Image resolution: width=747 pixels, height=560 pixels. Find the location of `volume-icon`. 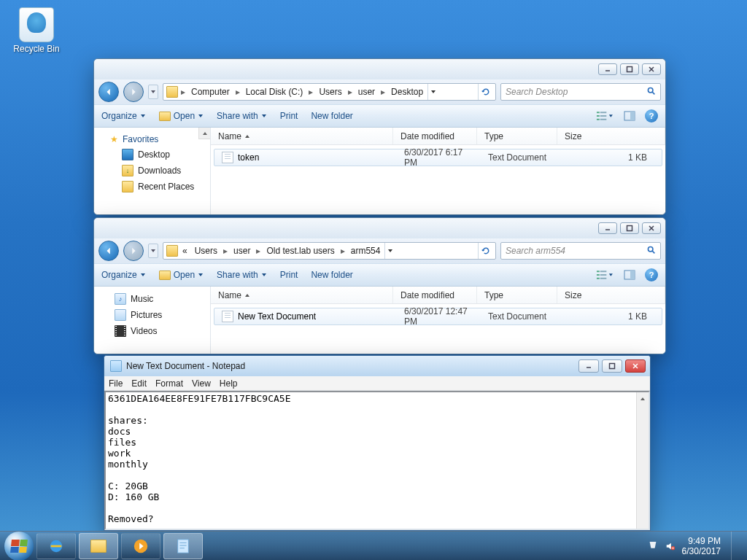

volume-icon is located at coordinates (670, 546).